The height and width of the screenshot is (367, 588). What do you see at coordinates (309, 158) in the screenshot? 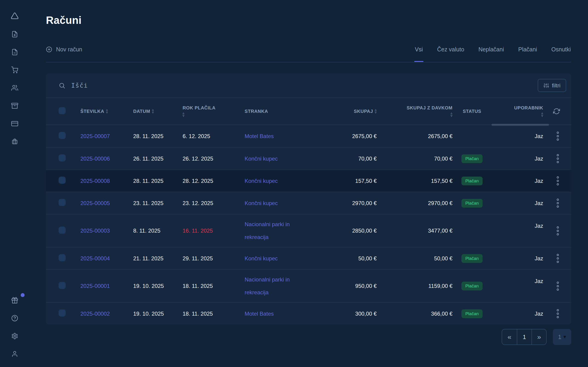
I see `table-row: 2025-0000626. 11. 202526. 12. 2025Končni…` at bounding box center [309, 158].